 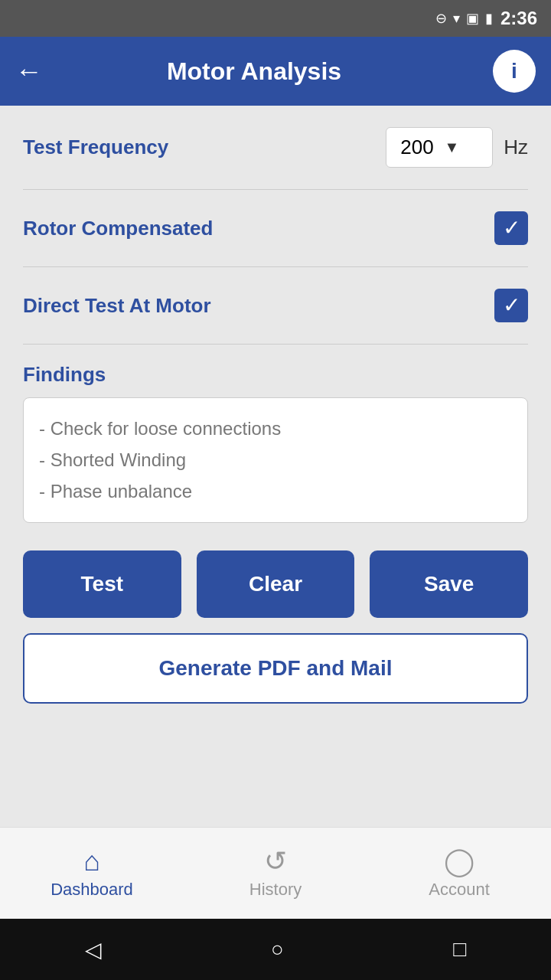 What do you see at coordinates (276, 584) in the screenshot?
I see `action-buttons-row: Test Clear Save` at bounding box center [276, 584].